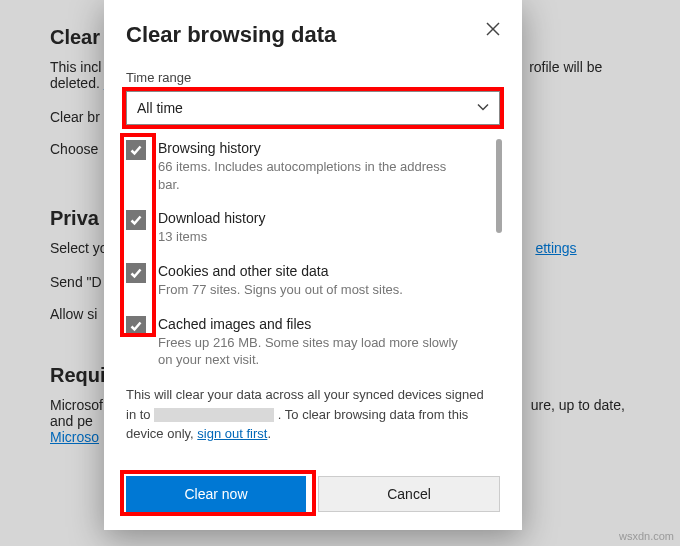 The image size is (680, 546). What do you see at coordinates (311, 166) in the screenshot?
I see `option-browsing-history: Browsing history 66 items. Includes auto…` at bounding box center [311, 166].